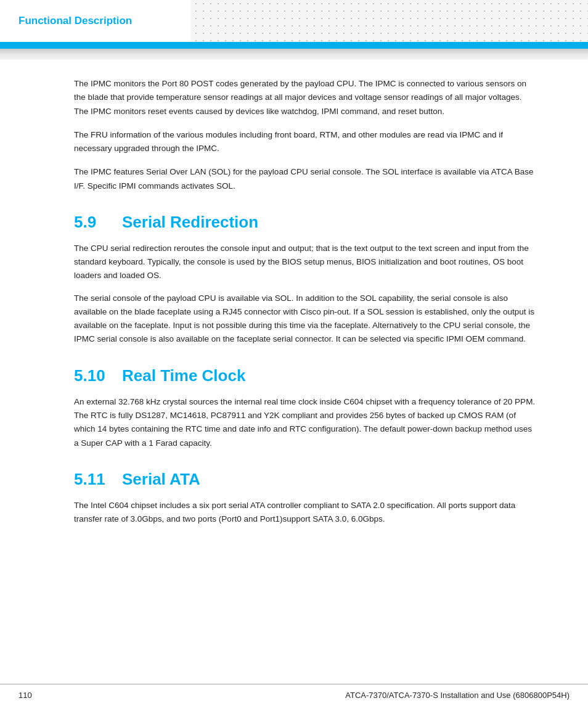 The width and height of the screenshot is (588, 706). I want to click on cyan-accent-bar, so click(294, 46).